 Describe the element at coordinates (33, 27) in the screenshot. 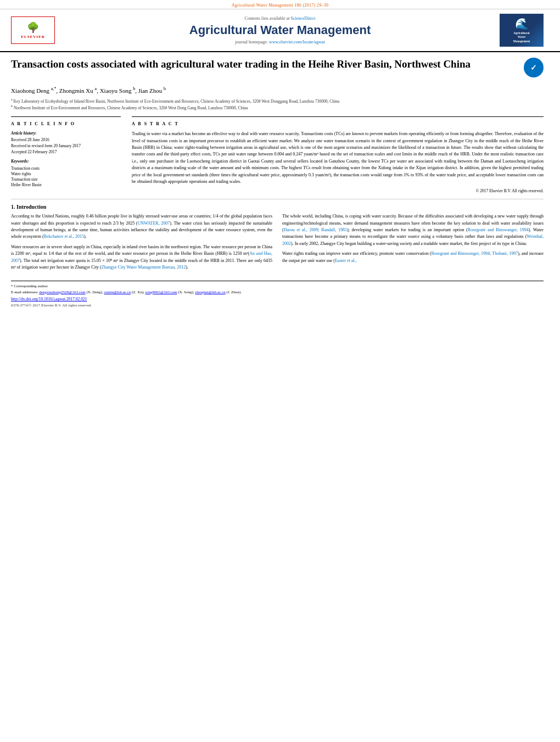

I see `elsevier-tree-icon: 🌳` at that location.